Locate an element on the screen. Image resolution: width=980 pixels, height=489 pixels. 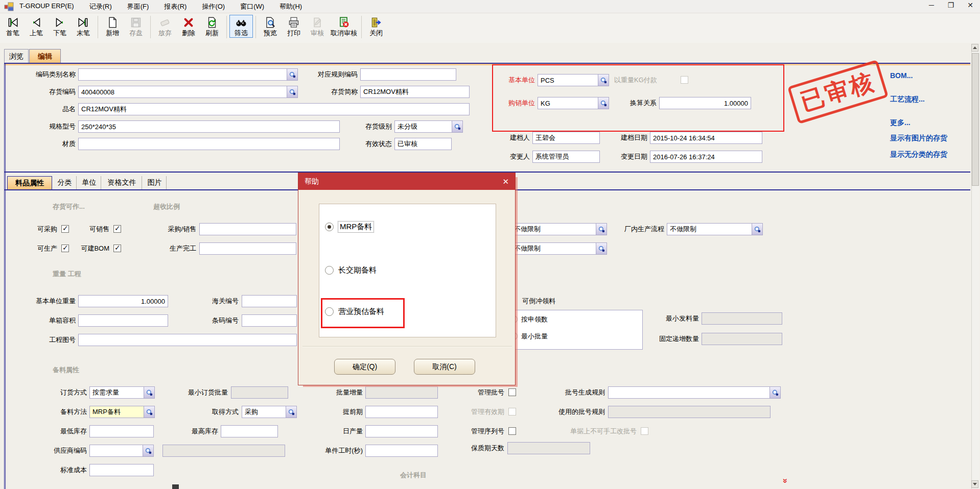
item-name-input is located at coordinates (274, 109).